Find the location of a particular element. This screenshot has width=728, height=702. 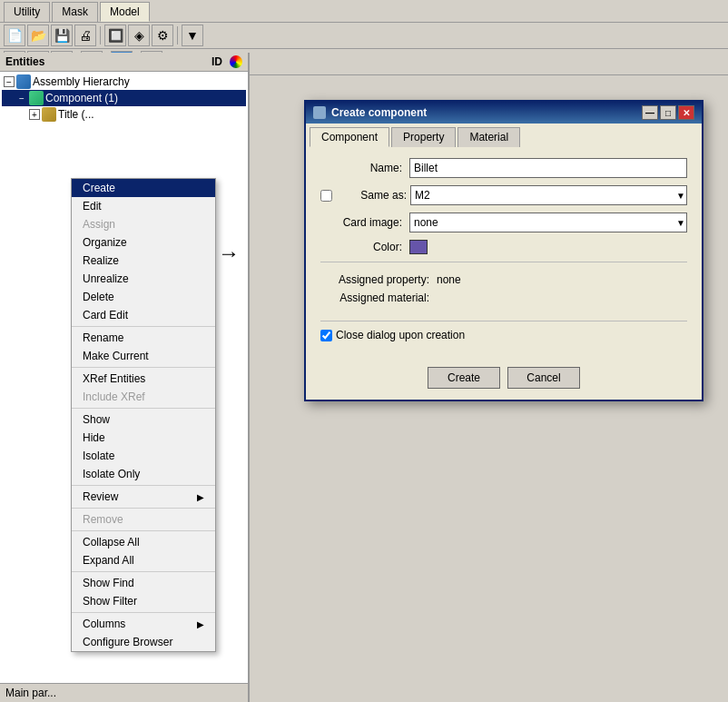

name-row: Name: is located at coordinates (504, 168).